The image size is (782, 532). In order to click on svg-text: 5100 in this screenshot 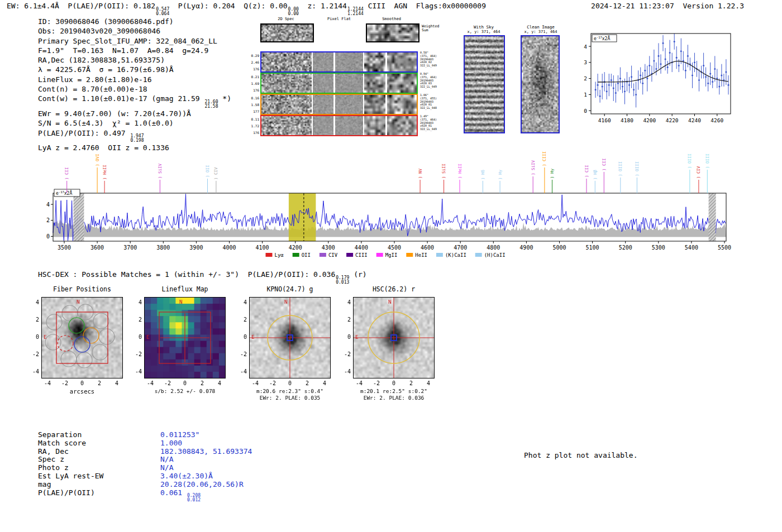, I will do `click(593, 248)`.